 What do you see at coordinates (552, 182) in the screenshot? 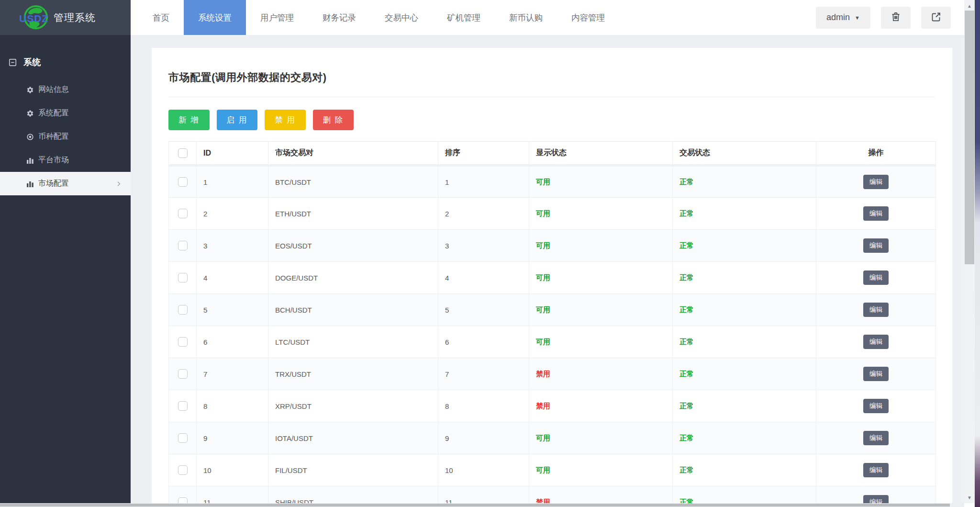
I see `table-row: 1BTC/USDT1可用正常编辑` at bounding box center [552, 182].